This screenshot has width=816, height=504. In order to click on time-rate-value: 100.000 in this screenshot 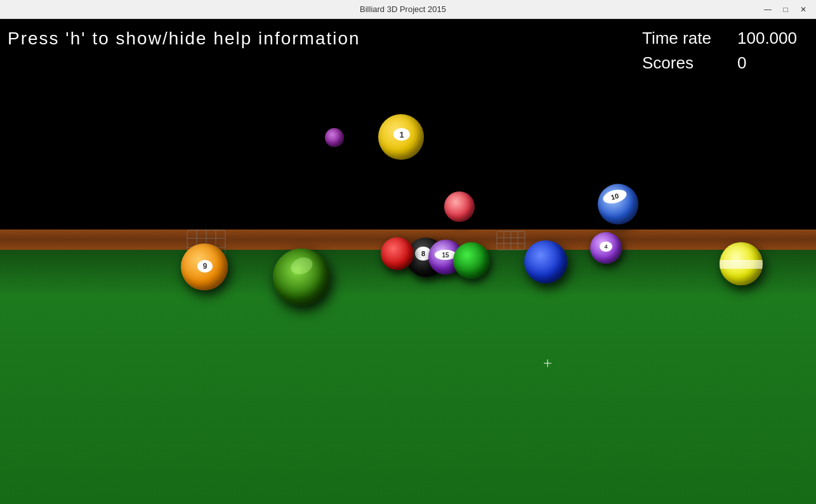, I will do `click(767, 38)`.